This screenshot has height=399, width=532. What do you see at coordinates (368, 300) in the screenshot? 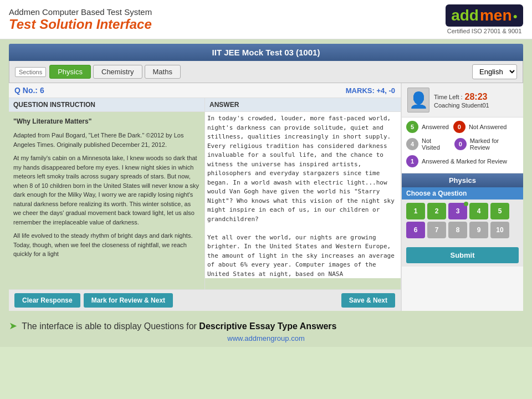
I see `btn-group-right: Save & Next` at bounding box center [368, 300].